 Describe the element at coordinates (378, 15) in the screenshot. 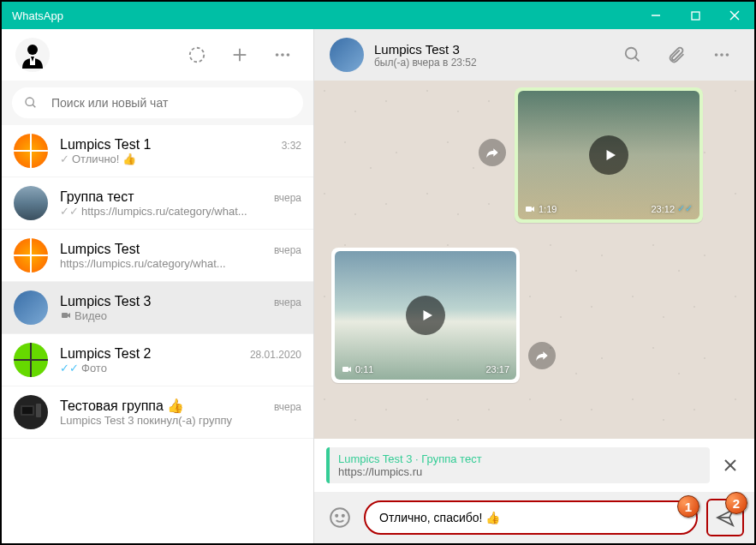

I see `titlebar: WhatsApp` at that location.